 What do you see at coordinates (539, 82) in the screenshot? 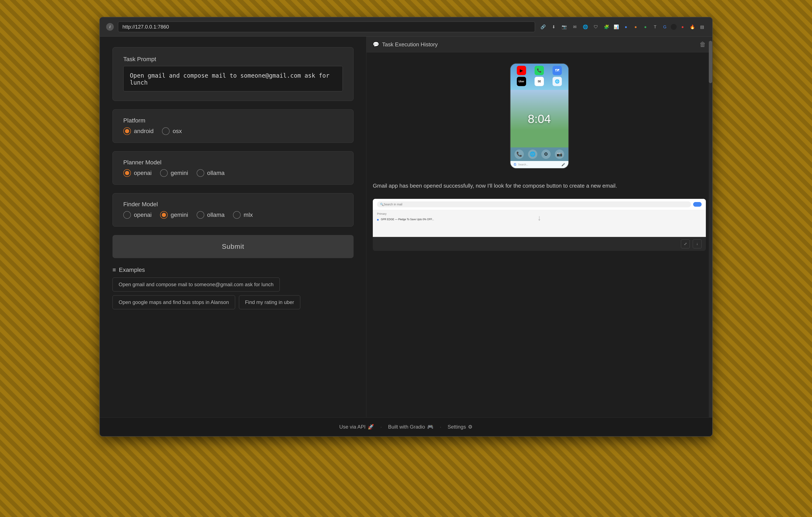
I see `gmail-app-icon: ✉` at bounding box center [539, 82].